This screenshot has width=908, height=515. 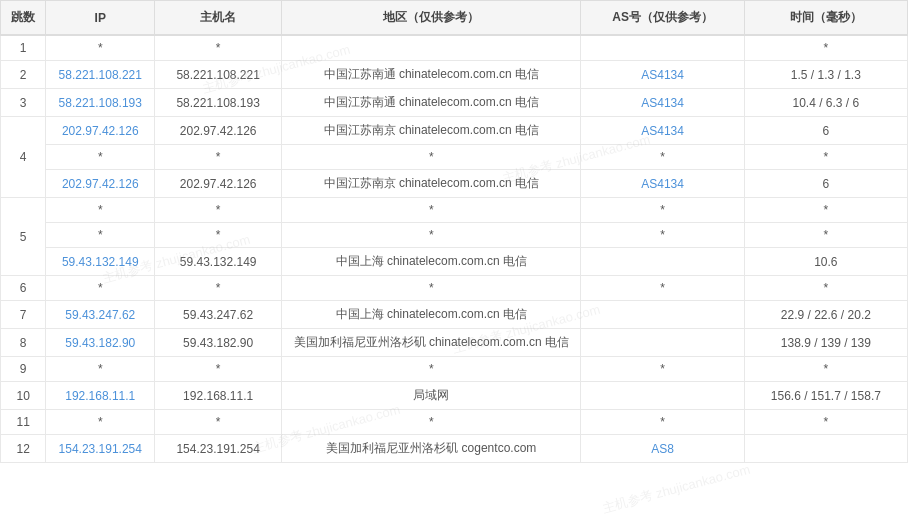 What do you see at coordinates (100, 262) in the screenshot?
I see `ip-cell: 59.43.132.149` at bounding box center [100, 262].